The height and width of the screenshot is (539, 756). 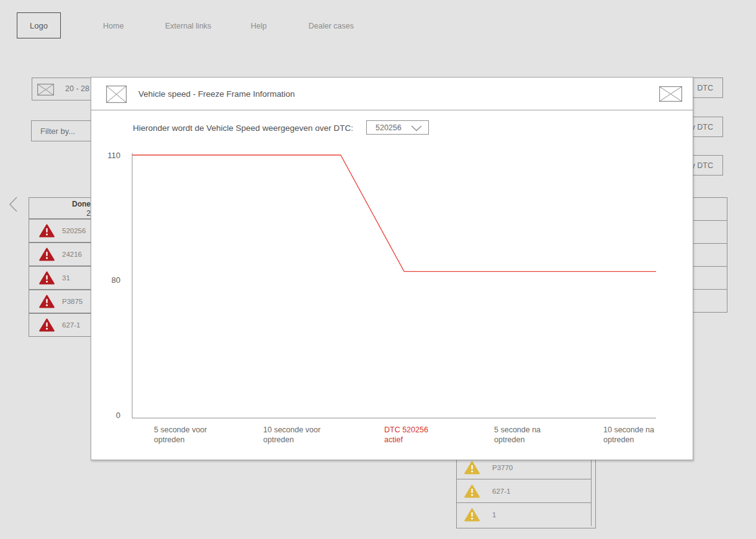 I want to click on range-label: 20 - 28, so click(x=77, y=89).